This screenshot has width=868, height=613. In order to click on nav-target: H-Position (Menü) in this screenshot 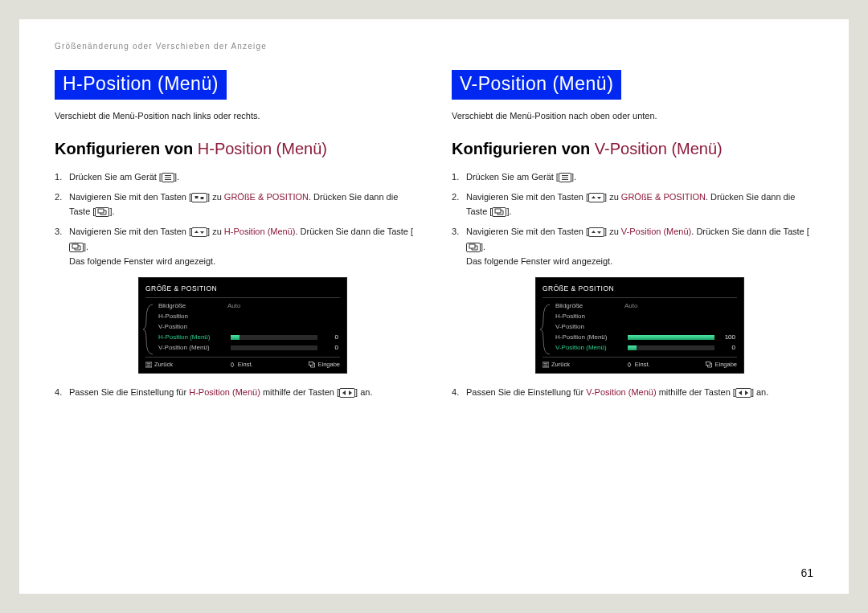, I will do `click(260, 231)`.